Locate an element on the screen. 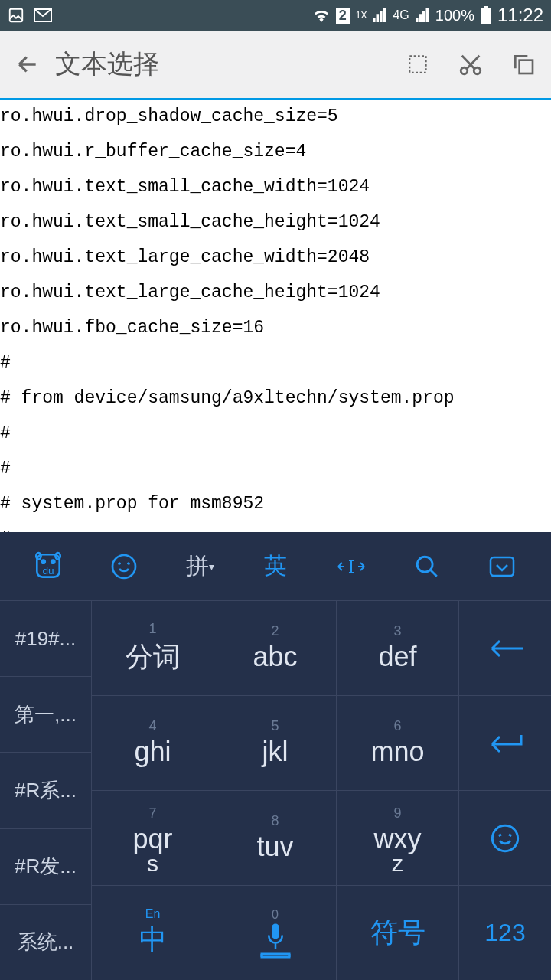  suggestion-column: #19#... 第一,... #R系... #R发... 系统... is located at coordinates (46, 790).